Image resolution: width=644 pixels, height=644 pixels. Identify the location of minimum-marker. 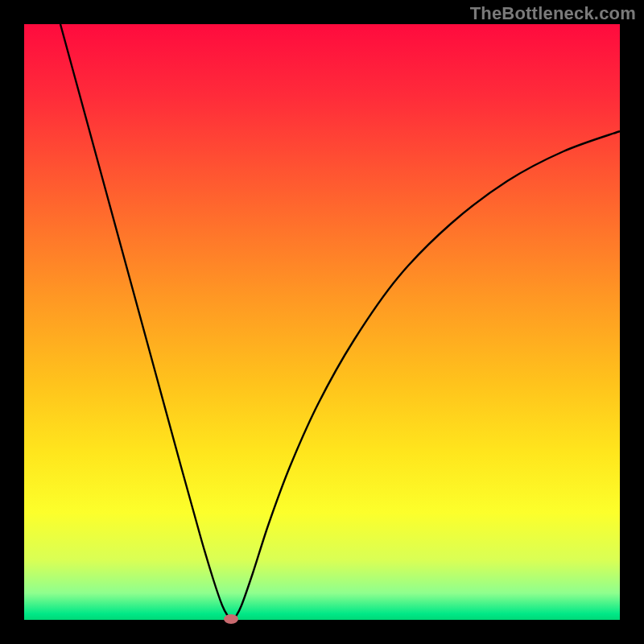
(231, 619).